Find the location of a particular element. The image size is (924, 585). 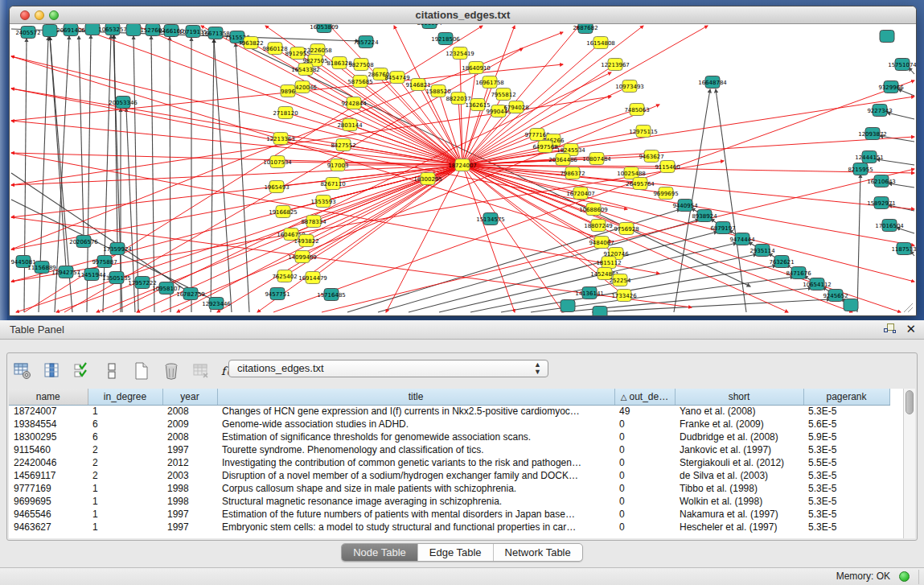

delete-table-icon is located at coordinates (171, 371).